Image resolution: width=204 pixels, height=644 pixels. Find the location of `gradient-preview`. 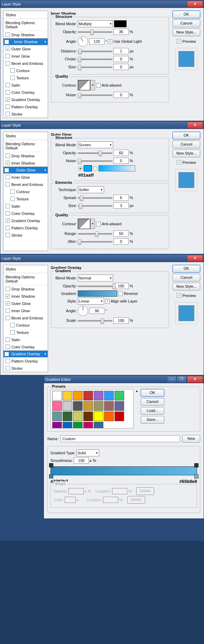

gradient-preview is located at coordinates (98, 294).